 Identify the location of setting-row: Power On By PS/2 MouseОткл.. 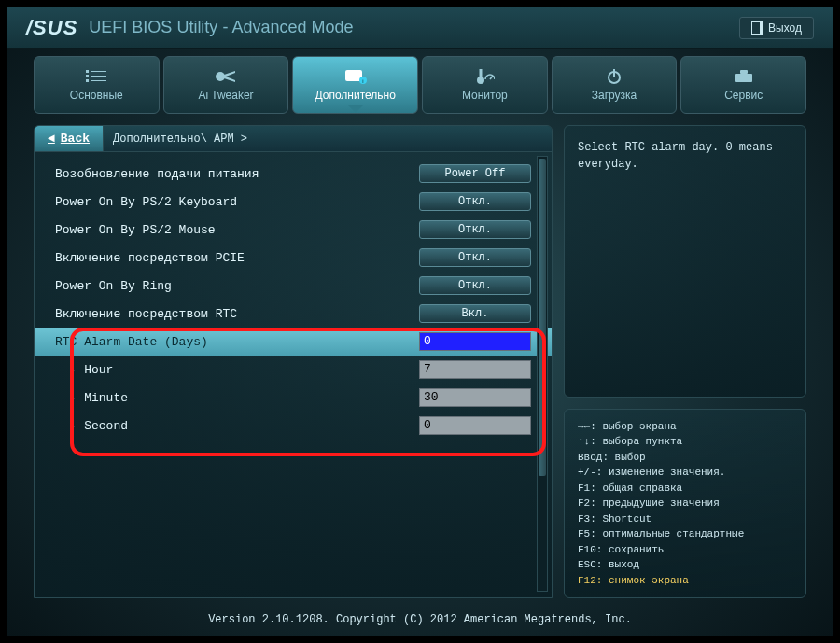
(293, 230).